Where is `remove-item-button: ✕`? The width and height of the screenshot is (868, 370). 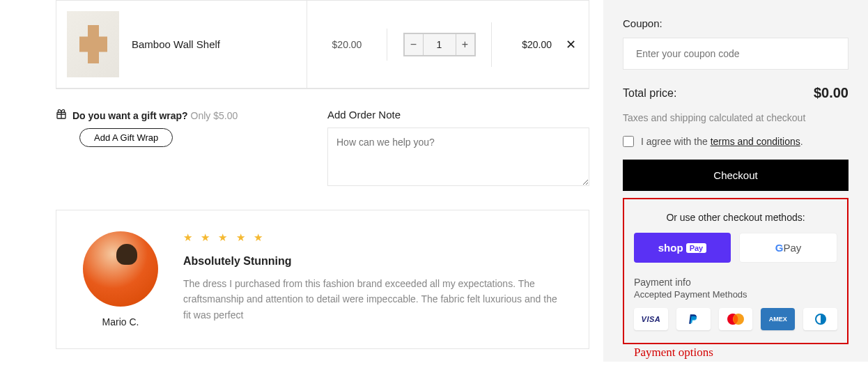
remove-item-button: ✕ is located at coordinates (571, 45).